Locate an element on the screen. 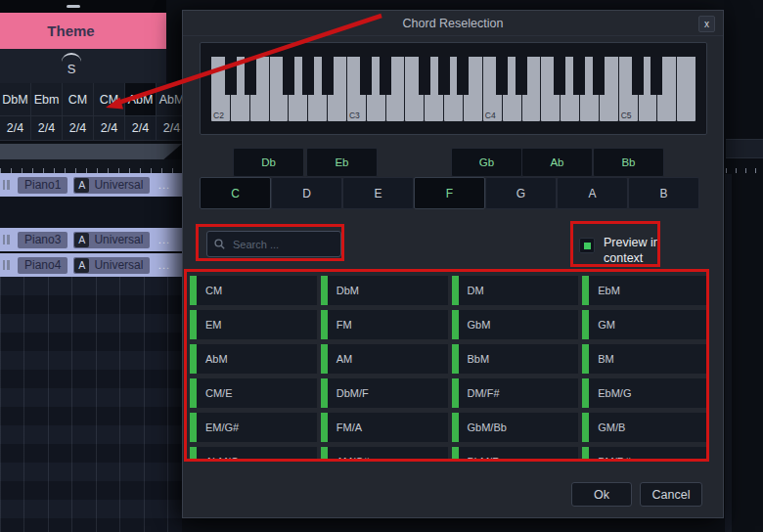 This screenshot has height=532, width=763. chord-label: EbM is located at coordinates (605, 290).